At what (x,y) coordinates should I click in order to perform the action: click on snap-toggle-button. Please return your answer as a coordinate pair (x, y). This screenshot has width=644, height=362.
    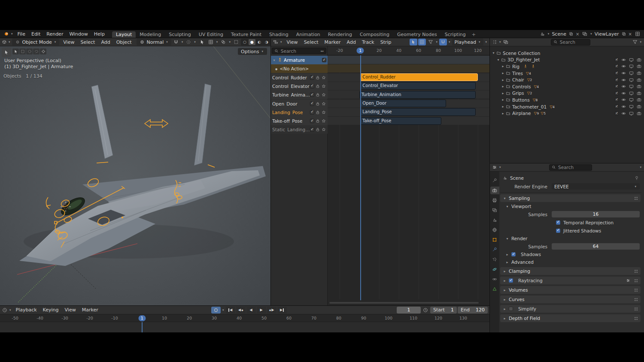
    Looking at the image, I should click on (176, 42).